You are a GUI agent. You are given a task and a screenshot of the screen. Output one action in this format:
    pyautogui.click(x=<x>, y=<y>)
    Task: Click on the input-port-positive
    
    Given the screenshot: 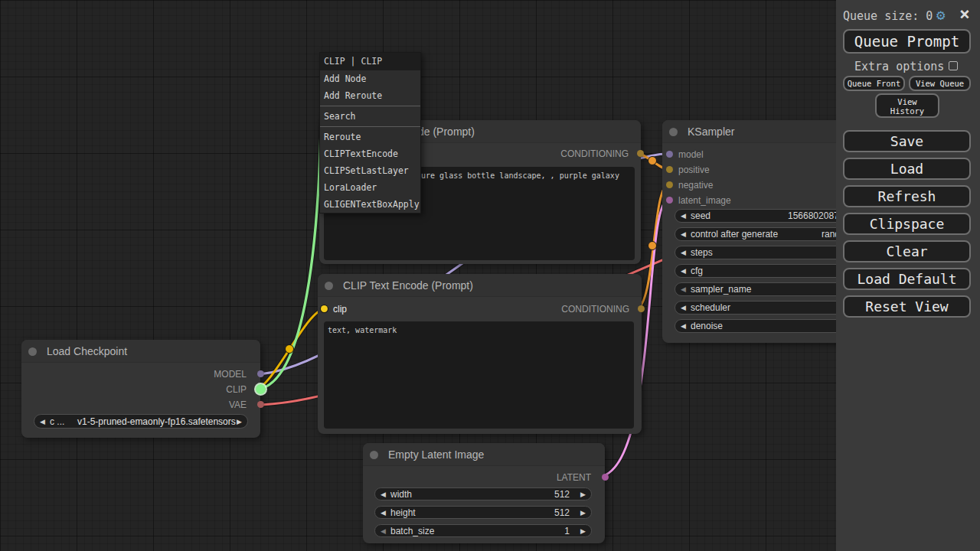 What is the action you would take?
    pyautogui.click(x=669, y=170)
    